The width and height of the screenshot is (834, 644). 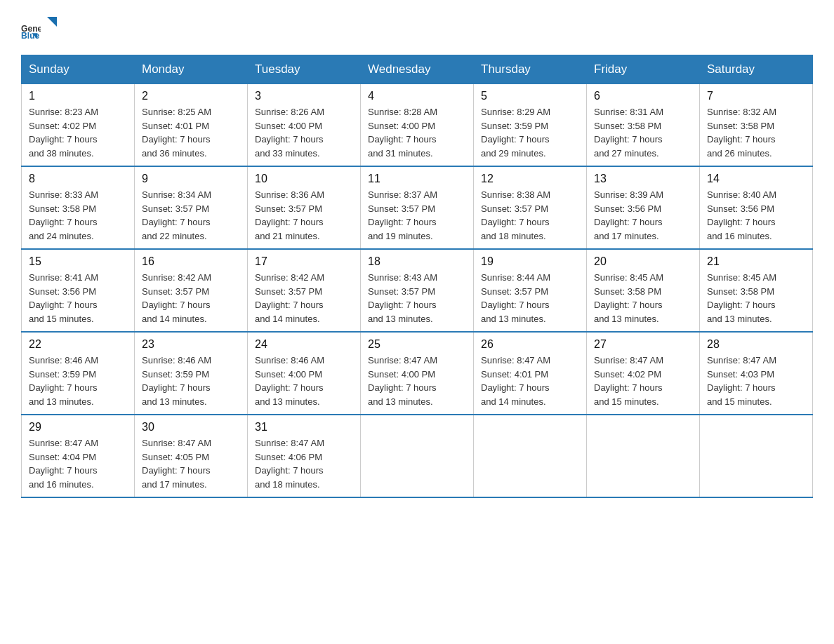 I want to click on day-cell: 9 Sunrise: 8:34 AM Sunset: 3:57 PM Dayli…, so click(x=191, y=208).